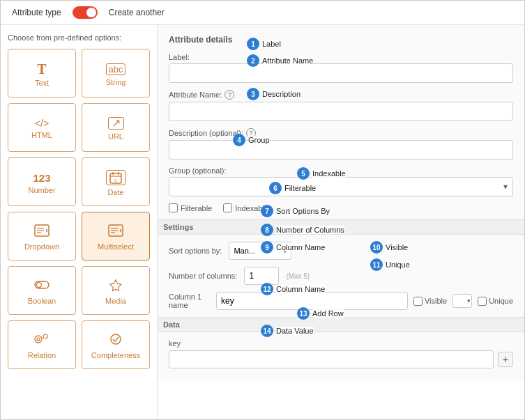 The height and width of the screenshot is (420, 525). What do you see at coordinates (341, 73) in the screenshot?
I see `label-input` at bounding box center [341, 73].